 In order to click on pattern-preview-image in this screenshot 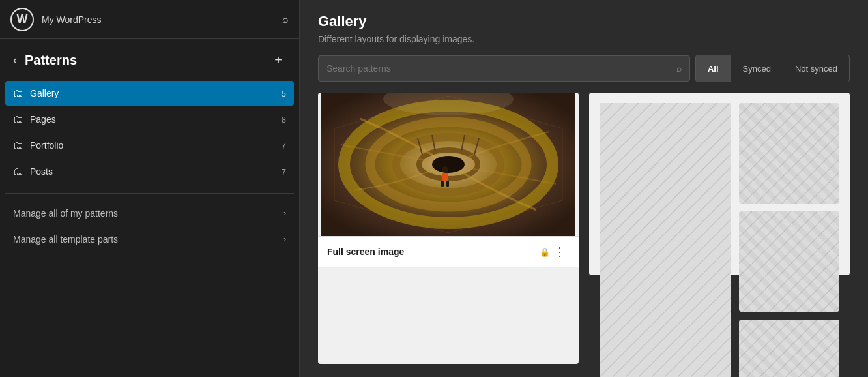, I will do `click(448, 164)`.